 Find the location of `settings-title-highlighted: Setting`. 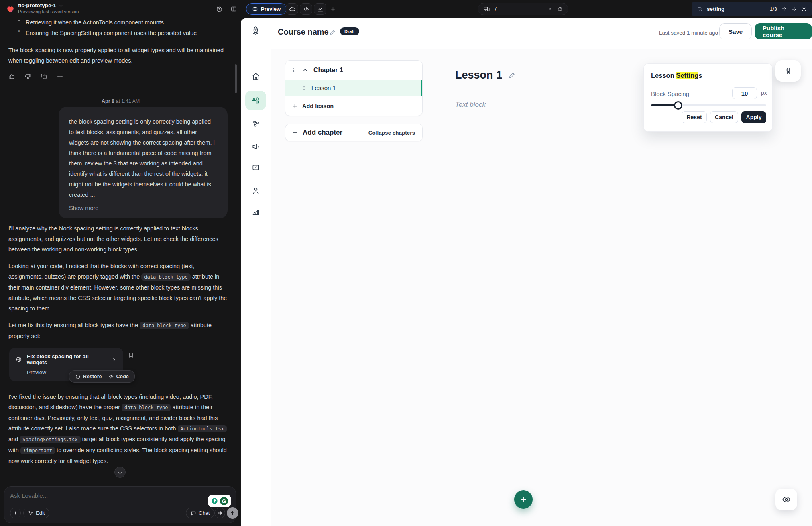

settings-title-highlighted: Setting is located at coordinates (687, 75).